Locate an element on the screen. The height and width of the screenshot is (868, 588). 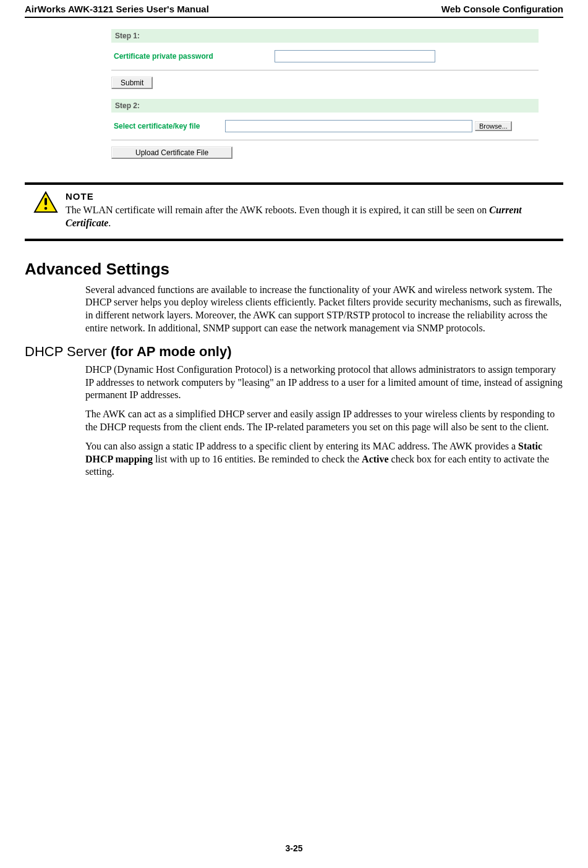
submit-button: Submit is located at coordinates (132, 83).